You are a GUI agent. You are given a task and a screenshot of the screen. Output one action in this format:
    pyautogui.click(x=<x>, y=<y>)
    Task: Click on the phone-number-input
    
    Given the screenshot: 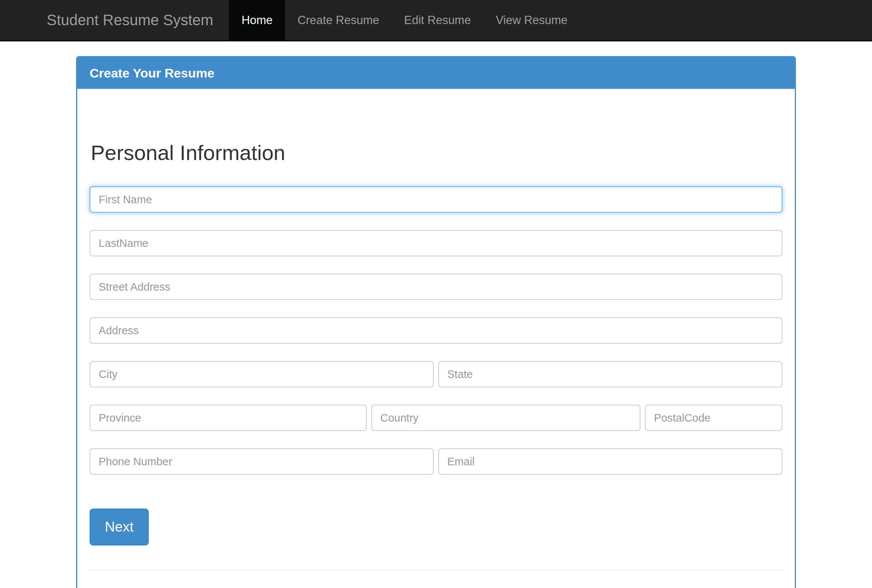 What is the action you would take?
    pyautogui.click(x=262, y=462)
    